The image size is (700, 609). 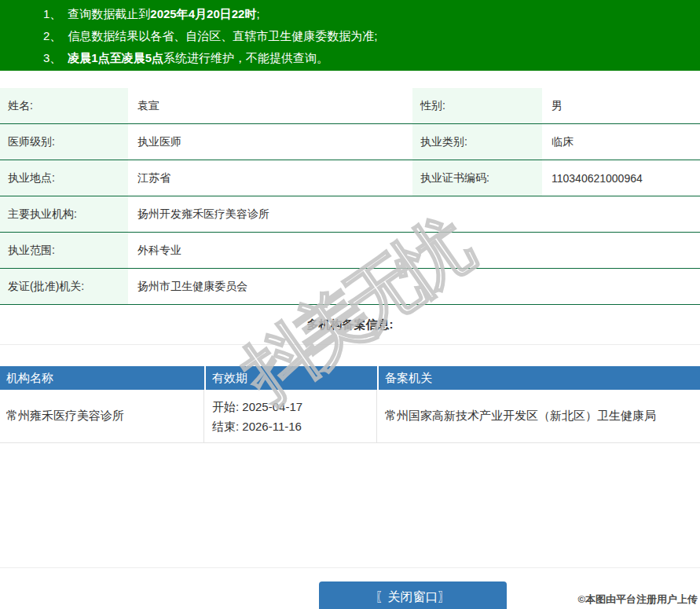 What do you see at coordinates (368, 58) in the screenshot?
I see `notice-line-3: 3、 凌晨1点至凌晨5点系统进行维护，不能提供查询。` at bounding box center [368, 58].